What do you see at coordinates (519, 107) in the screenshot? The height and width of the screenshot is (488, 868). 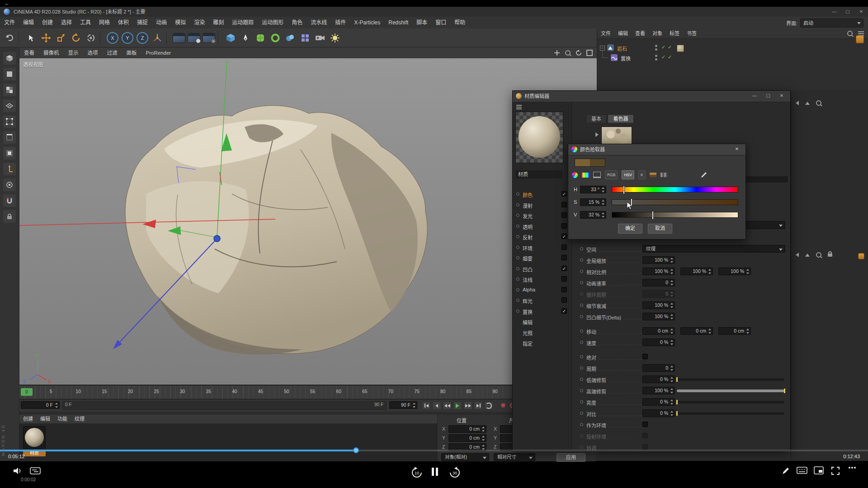 I see `options-burger-icon` at bounding box center [519, 107].